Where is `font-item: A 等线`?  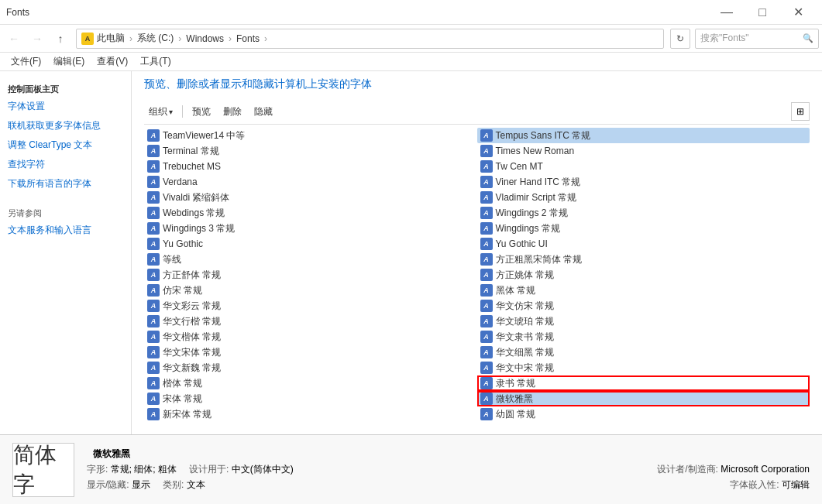
font-item: A 等线 is located at coordinates (311, 259).